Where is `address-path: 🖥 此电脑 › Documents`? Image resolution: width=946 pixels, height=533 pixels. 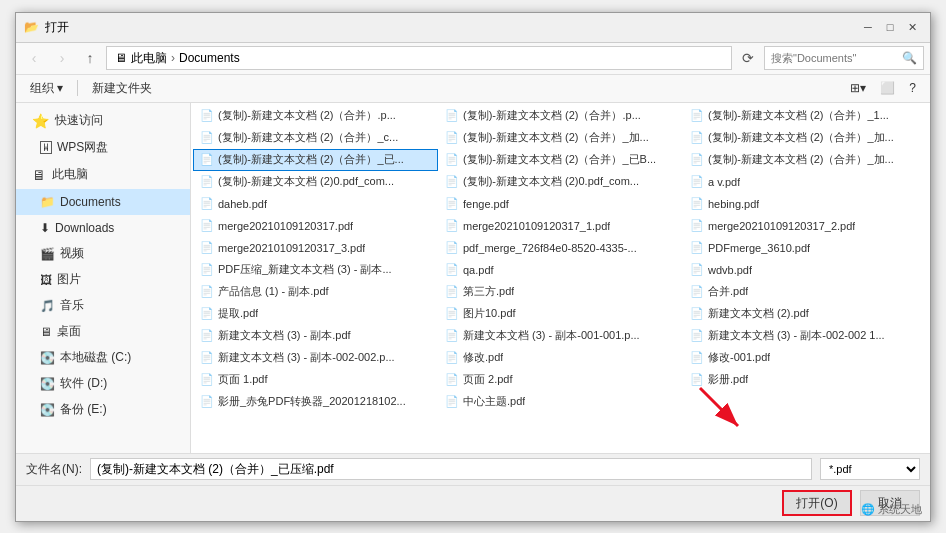
address-path: 🖥 此电脑 › Documents is located at coordinates (419, 58).